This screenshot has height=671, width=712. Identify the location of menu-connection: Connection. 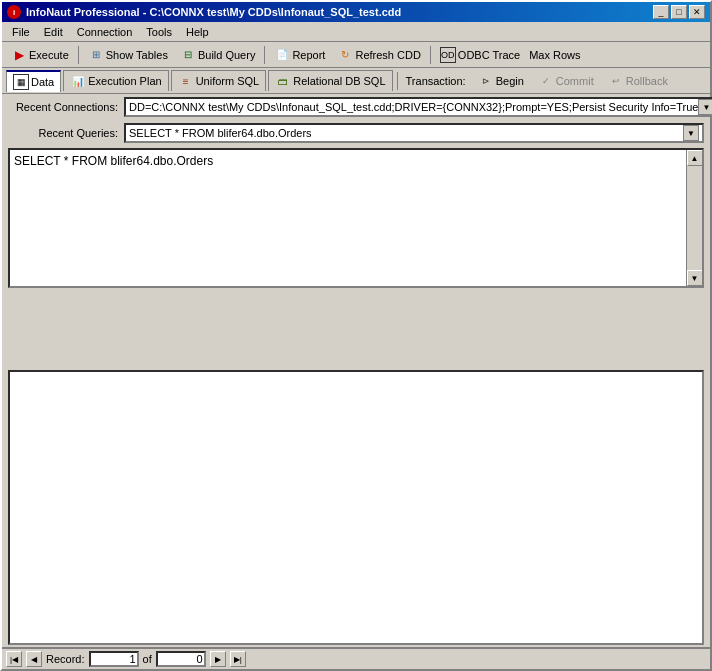
(105, 32).